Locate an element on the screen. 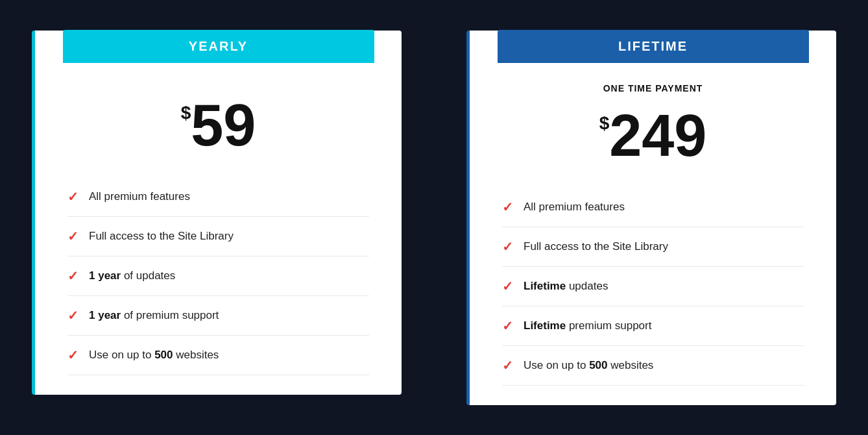 This screenshot has height=435, width=868. yearly-badge-label: YEARLY is located at coordinates (218, 46).